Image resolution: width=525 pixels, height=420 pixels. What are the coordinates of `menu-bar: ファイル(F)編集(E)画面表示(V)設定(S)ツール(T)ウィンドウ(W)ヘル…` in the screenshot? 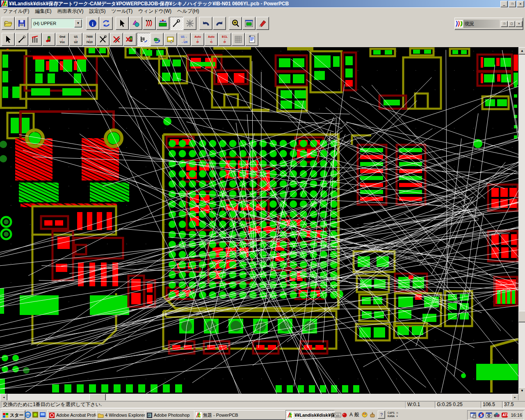 It's located at (262, 11).